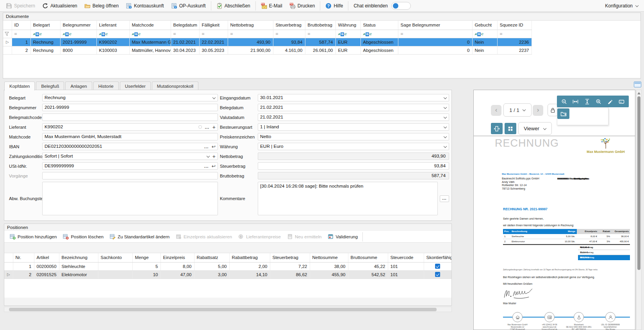 Image resolution: width=644 pixels, height=330 pixels. Describe the element at coordinates (610, 101) in the screenshot. I see `annotate-pen-icon` at that location.